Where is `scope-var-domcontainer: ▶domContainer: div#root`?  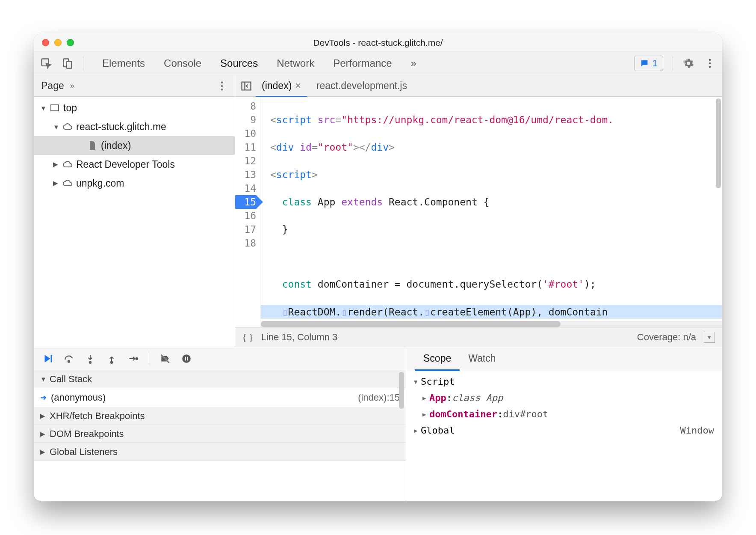
scope-var-domcontainer: ▶domContainer: div#root is located at coordinates (564, 414).